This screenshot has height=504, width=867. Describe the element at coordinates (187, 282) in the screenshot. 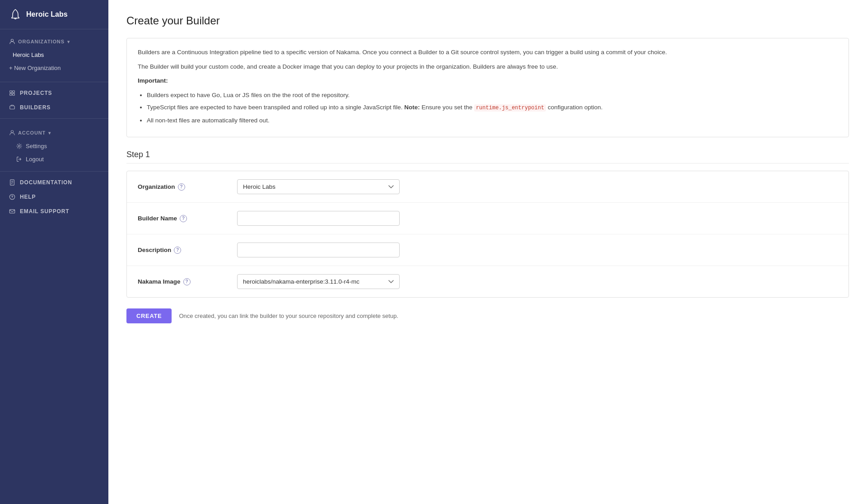

I see `nakama-image-label: Nakama Image ?` at that location.